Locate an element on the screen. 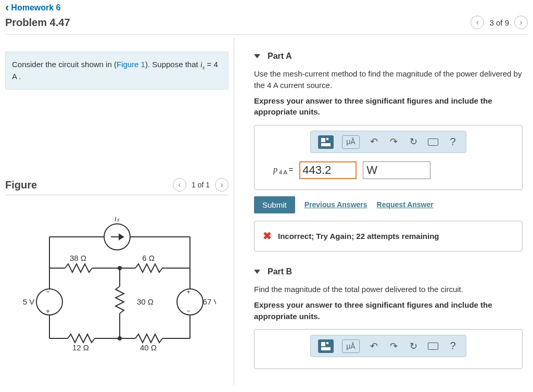 The height and width of the screenshot is (392, 533). part-b-title: Part B is located at coordinates (280, 272).